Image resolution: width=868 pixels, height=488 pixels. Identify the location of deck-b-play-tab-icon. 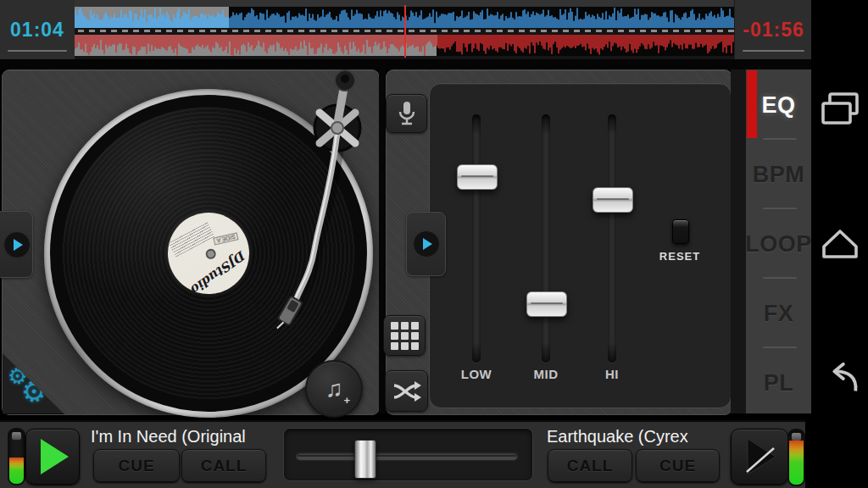
(426, 244).